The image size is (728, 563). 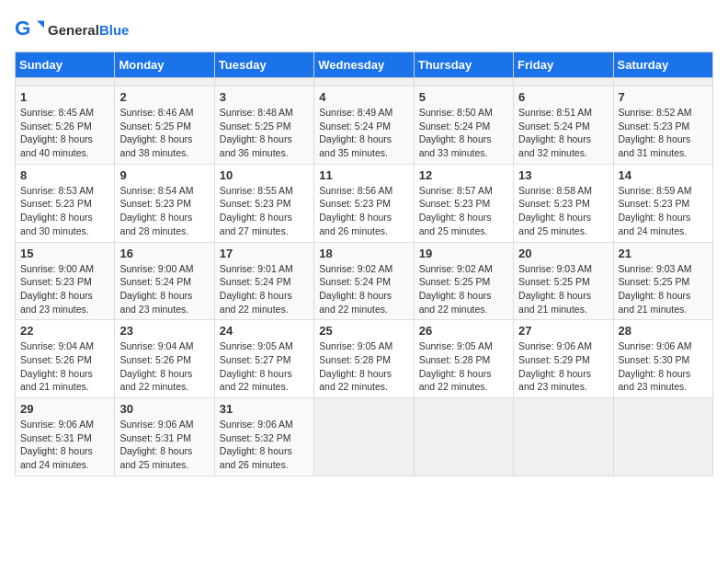 I want to click on week-row-4: 15Sunrise: 9:00 AMSunset: 5:23 PMDayligh…, so click(x=364, y=282).